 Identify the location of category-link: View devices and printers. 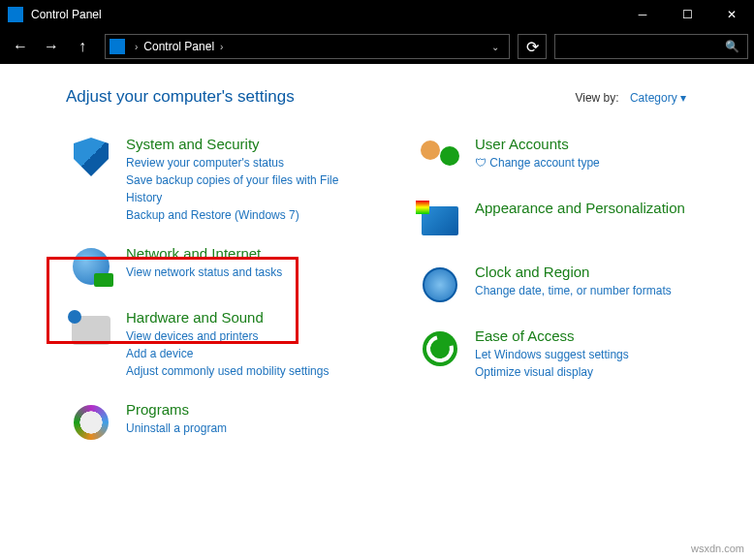
(227, 336).